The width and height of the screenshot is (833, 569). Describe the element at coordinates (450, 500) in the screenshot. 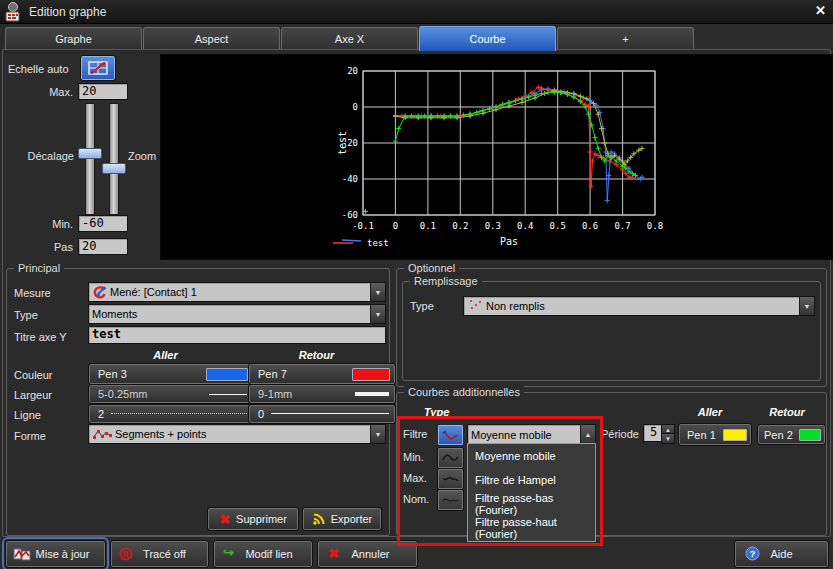

I see `nom-toggle-button` at that location.